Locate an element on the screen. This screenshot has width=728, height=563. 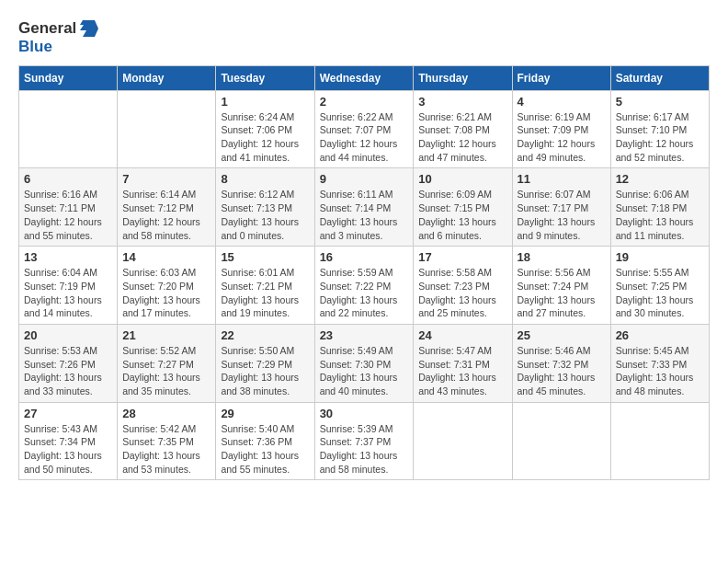
day-number: 24 is located at coordinates (462, 335).